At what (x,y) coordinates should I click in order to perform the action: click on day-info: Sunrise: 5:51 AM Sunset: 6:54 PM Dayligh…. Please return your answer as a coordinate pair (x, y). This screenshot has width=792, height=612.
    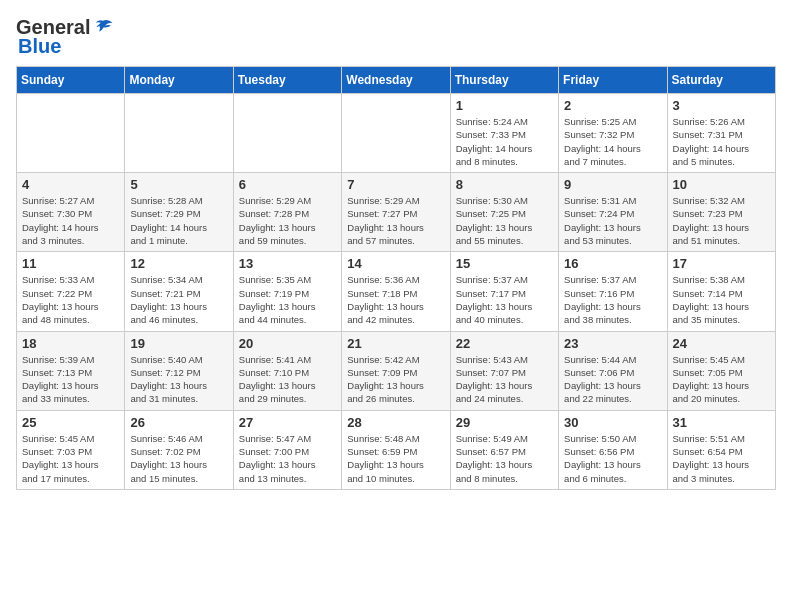
    Looking at the image, I should click on (722, 458).